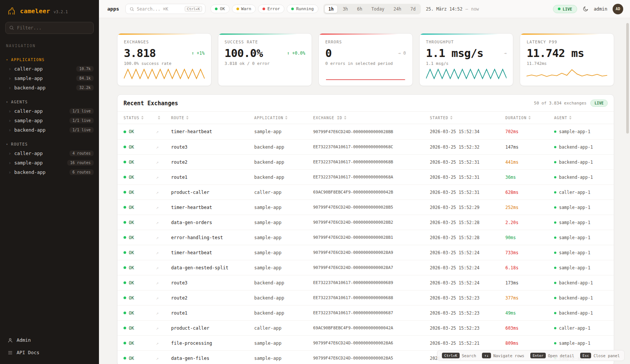 The width and height of the screenshot is (630, 364). Describe the element at coordinates (265, 74) in the screenshot. I see `sparkline-empty` at that location.